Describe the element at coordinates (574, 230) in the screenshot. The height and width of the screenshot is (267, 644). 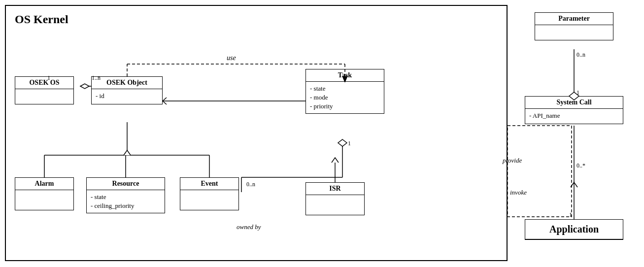
I see `application-header: Application` at that location.